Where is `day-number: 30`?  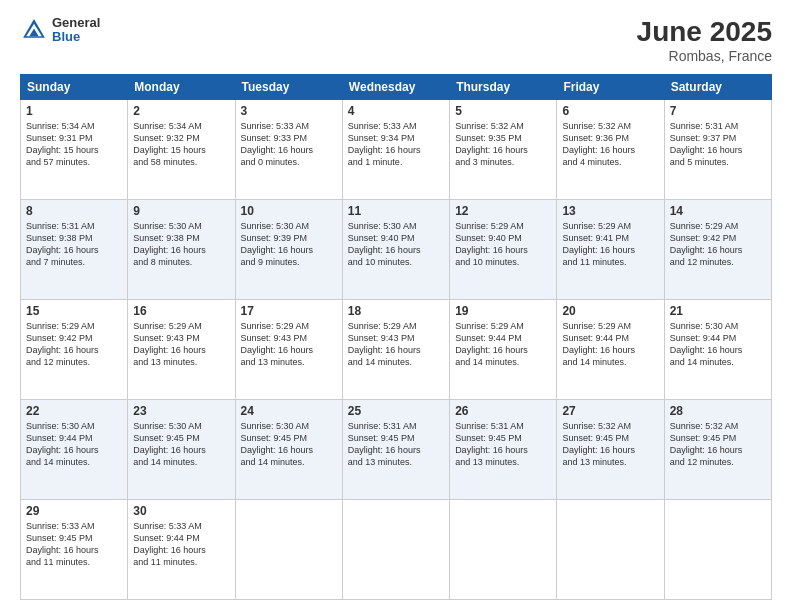 day-number: 30 is located at coordinates (181, 511).